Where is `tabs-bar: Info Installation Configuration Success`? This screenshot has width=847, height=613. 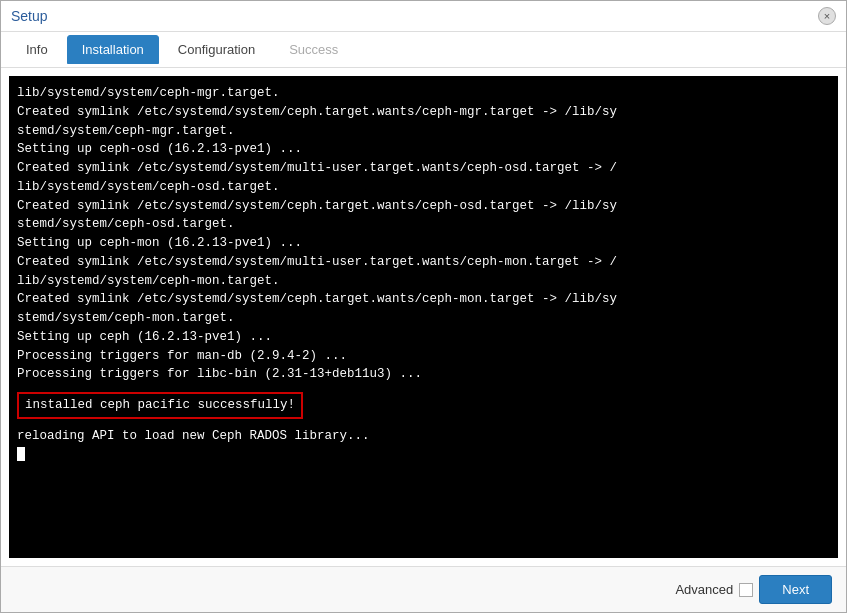 tabs-bar: Info Installation Configuration Success is located at coordinates (424, 50).